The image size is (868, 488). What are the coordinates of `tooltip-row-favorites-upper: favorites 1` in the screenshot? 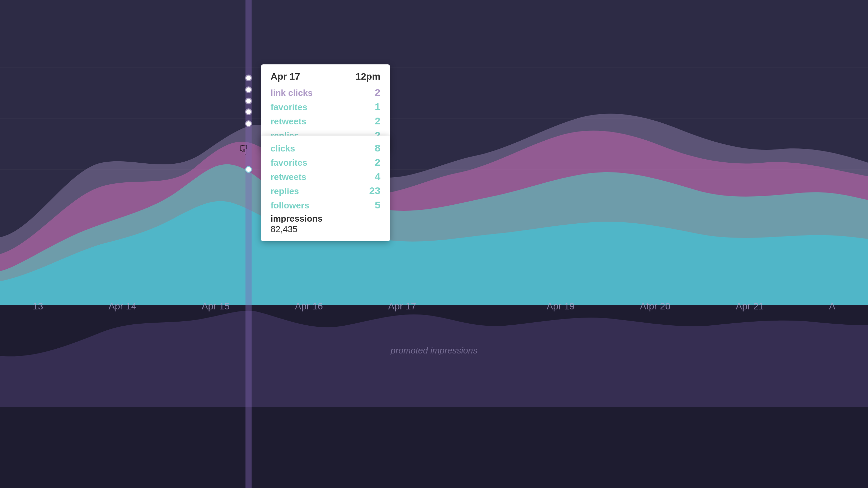 It's located at (326, 107).